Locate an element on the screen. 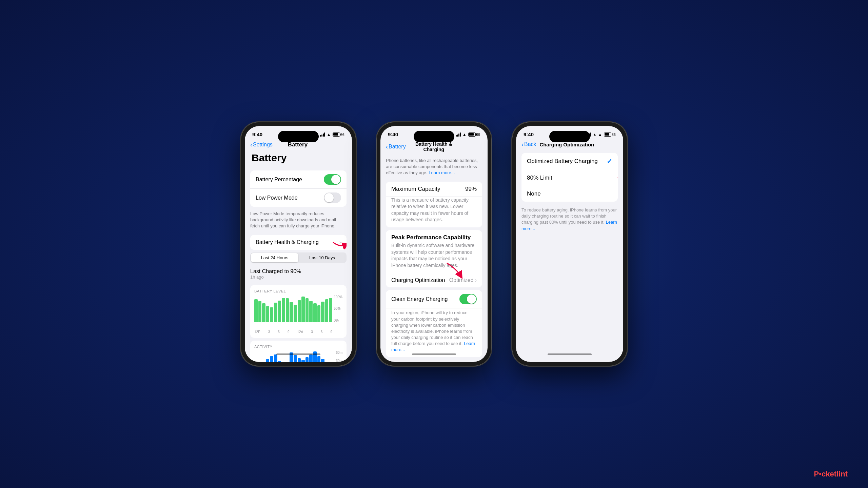 The image size is (868, 488). battery-status-3: 86 is located at coordinates (610, 135).